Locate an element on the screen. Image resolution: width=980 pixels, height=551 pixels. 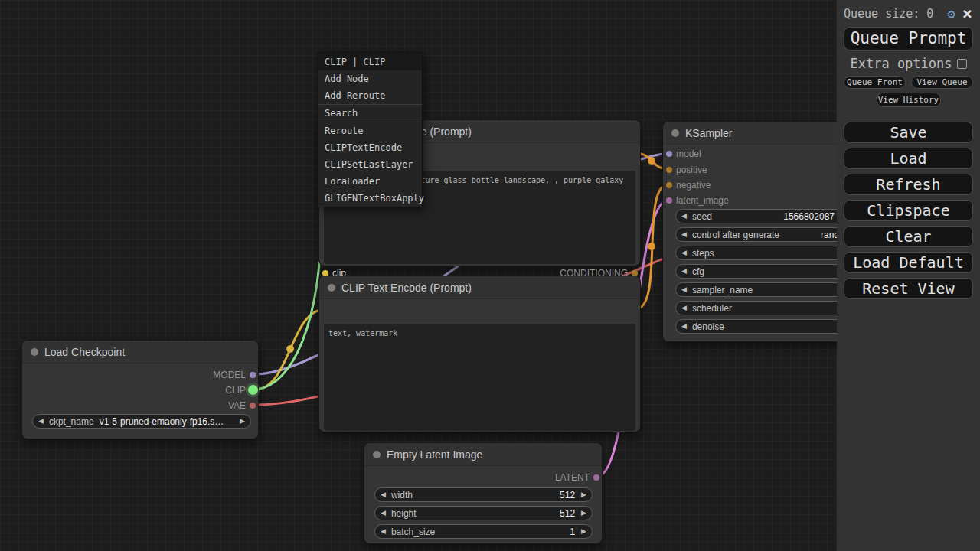
menu-item-add-reroute: Add Reroute is located at coordinates (371, 96).